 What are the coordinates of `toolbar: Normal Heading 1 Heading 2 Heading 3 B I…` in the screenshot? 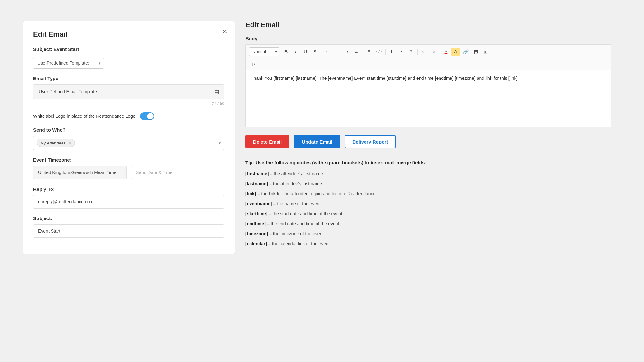 It's located at (428, 51).